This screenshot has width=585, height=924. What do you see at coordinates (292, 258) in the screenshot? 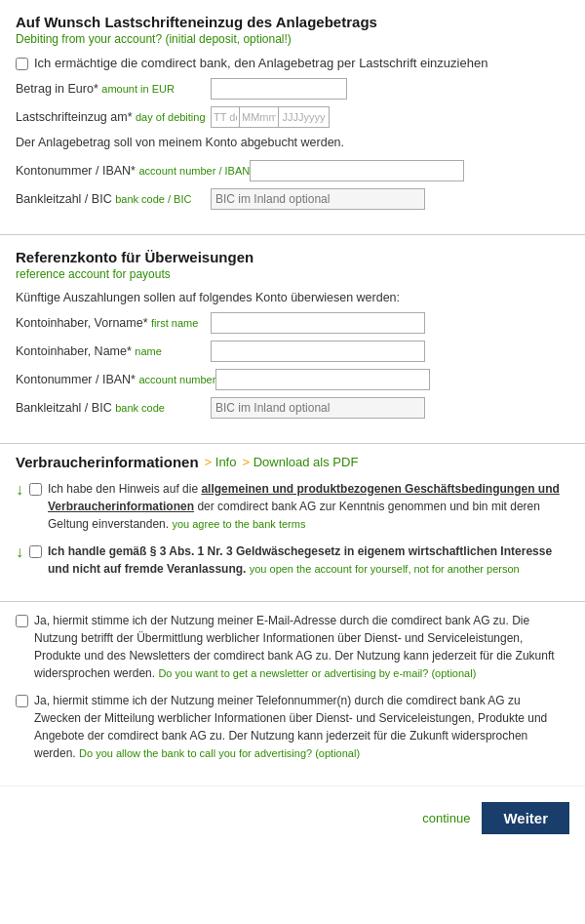
I see `section2-title: Referenzkonto für Überweisungen` at bounding box center [292, 258].